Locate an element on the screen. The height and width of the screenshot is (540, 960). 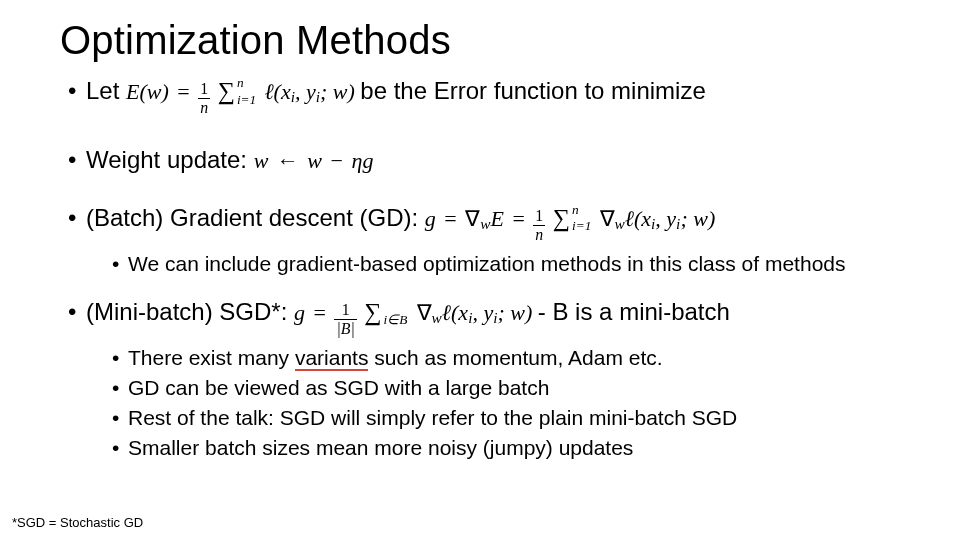
math-frac-den-B: |B| is located at coordinates (345, 328).